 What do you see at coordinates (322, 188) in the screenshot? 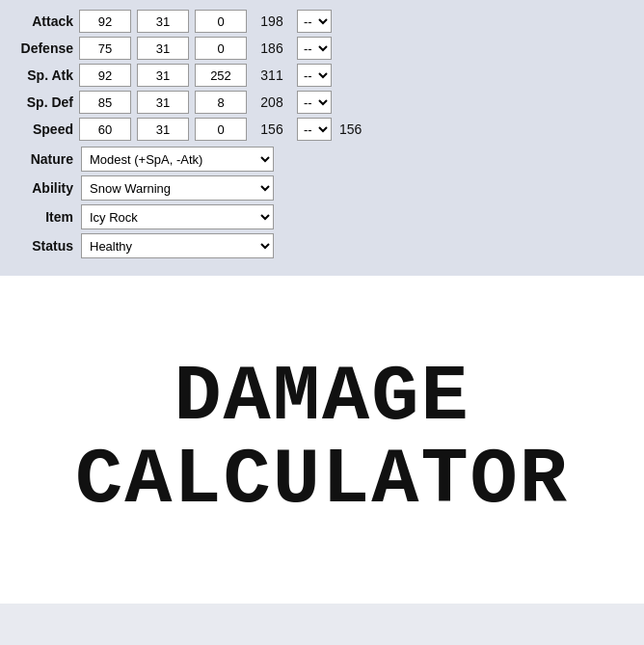
I see `ability-row: Ability Snow Warning Snow Cloak` at bounding box center [322, 188].